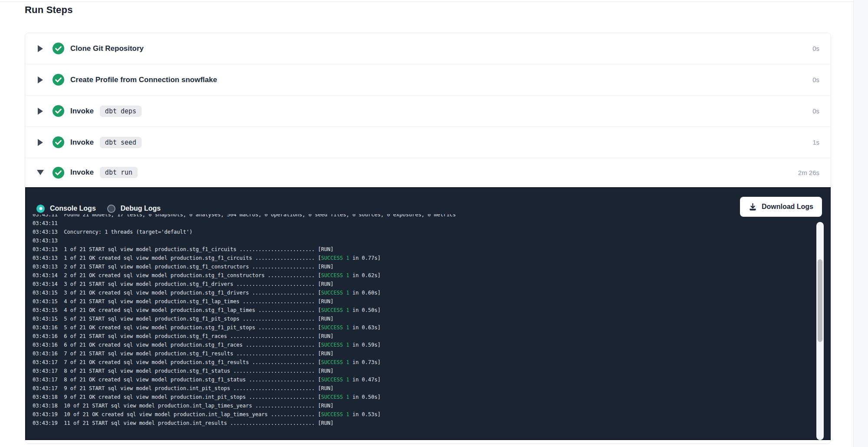 This screenshot has width=868, height=447. What do you see at coordinates (423, 249) in the screenshot?
I see `log-line: 03:43:13 1 of 21 START sql view model pr…` at bounding box center [423, 249].